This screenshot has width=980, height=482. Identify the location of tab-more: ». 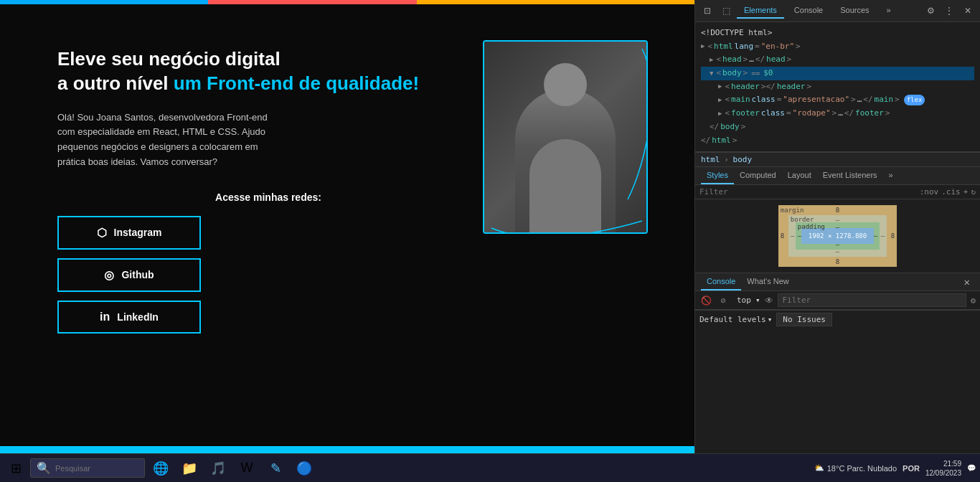
(889, 11).